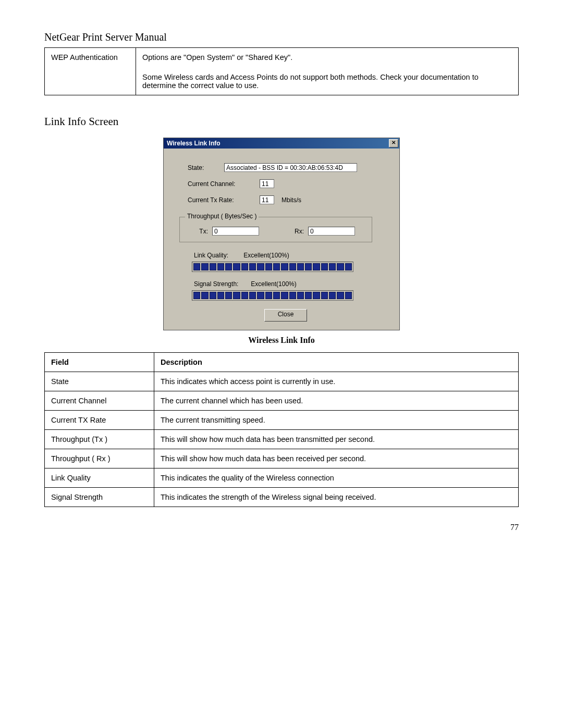  I want to click on wep-auth-desc-line1: Options are "Open System" or "Shared Key…, so click(327, 57).